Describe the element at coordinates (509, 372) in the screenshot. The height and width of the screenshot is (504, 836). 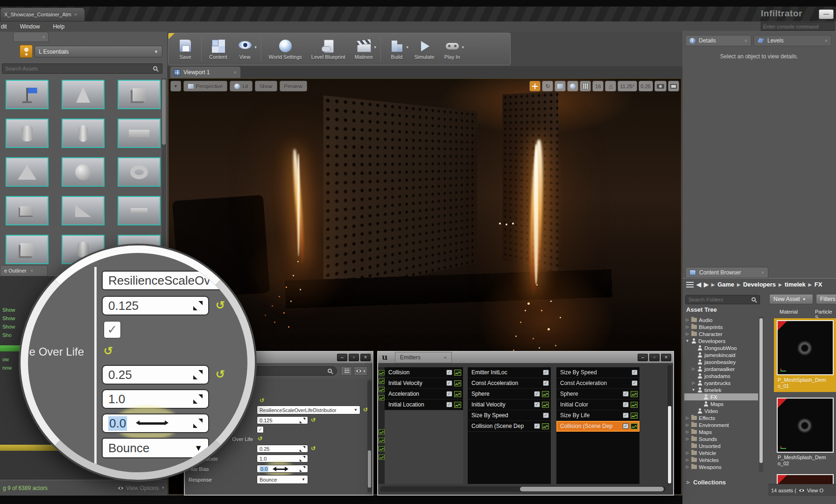
I see `emitter-module-emitter-initloc: Emitter InitLoc✓` at that location.